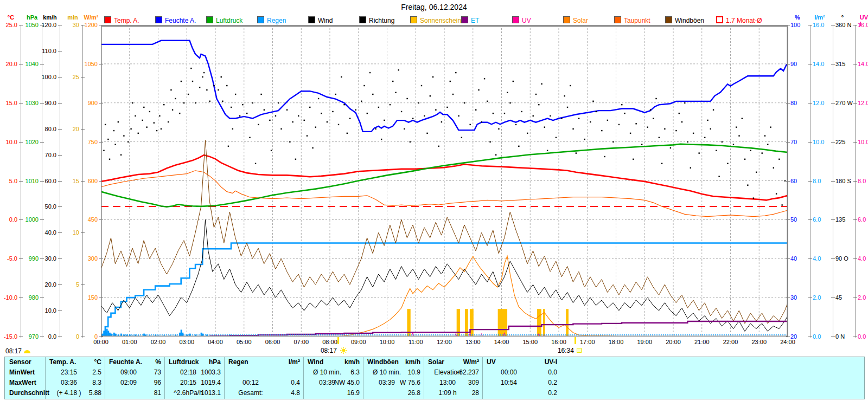 This screenshot has height=401, width=868. Describe the element at coordinates (861, 181) in the screenshot. I see `axis-label: 8.0` at that location.